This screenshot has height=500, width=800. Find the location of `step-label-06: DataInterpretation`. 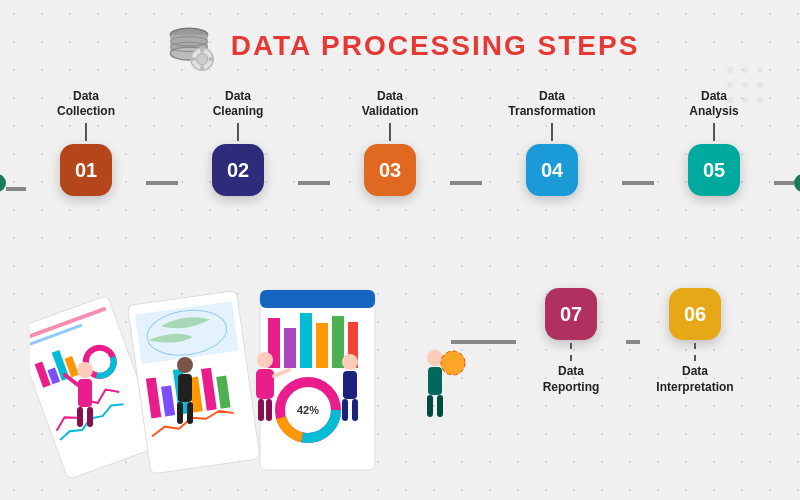

step-label-06: DataInterpretation is located at coordinates (694, 380).